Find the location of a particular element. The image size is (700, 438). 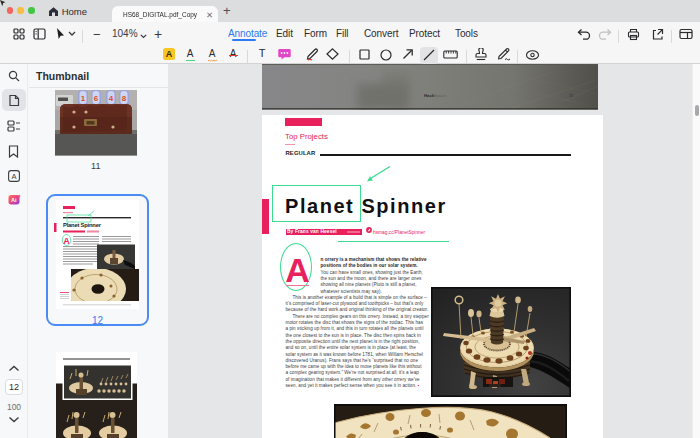

svg-text: 6 is located at coordinates (96, 98).